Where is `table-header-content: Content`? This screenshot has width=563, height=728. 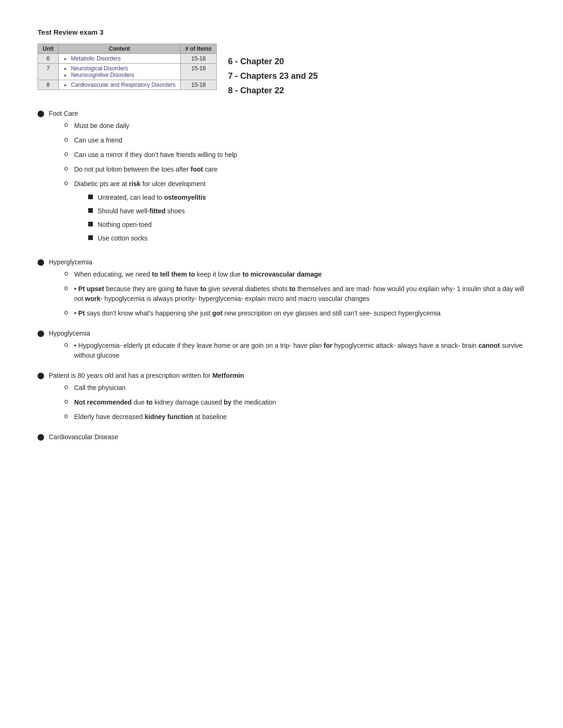
table-header-content: Content is located at coordinates (120, 49).